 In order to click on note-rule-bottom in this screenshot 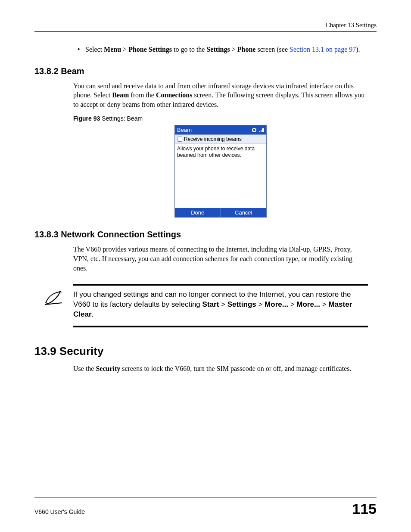, I will do `click(221, 327)`.